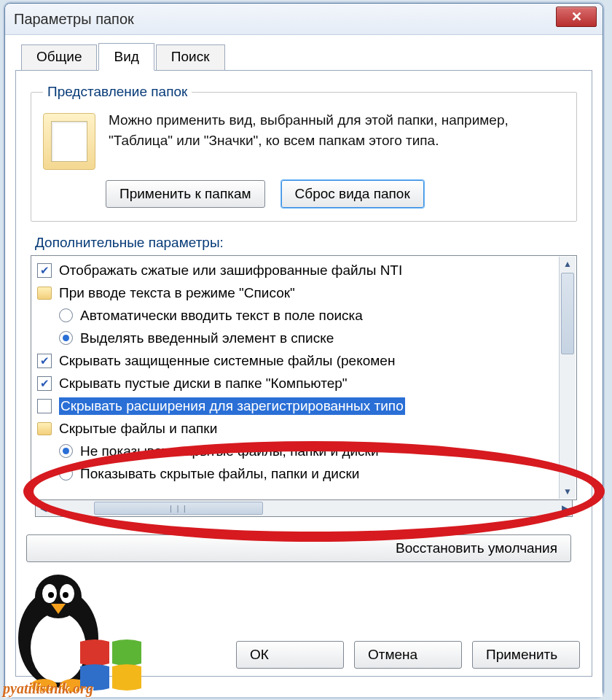 The width and height of the screenshot is (612, 700). What do you see at coordinates (568, 491) in the screenshot?
I see `scroll-down-icon: ▼` at bounding box center [568, 491].